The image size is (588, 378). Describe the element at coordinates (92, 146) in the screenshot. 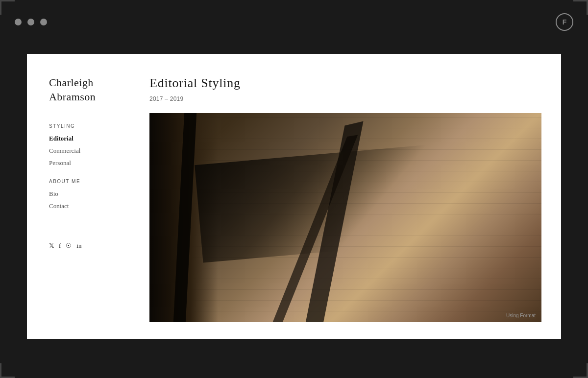

I see `nav-section-styling: STYLING Editorial Commercial Personal` at that location.